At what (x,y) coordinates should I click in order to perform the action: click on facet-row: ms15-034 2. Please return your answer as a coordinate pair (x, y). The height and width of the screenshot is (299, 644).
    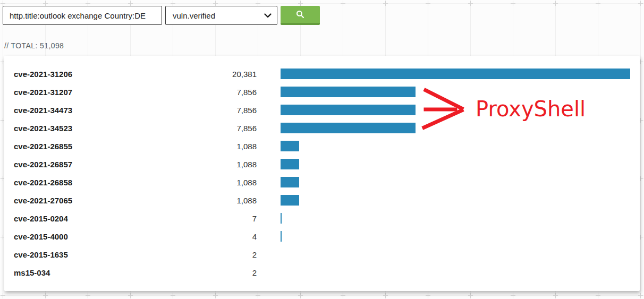
    Looking at the image, I should click on (327, 272).